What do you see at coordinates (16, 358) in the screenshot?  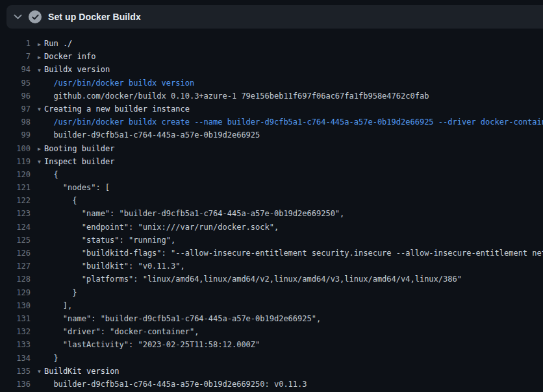 I see `line-number: 134` at bounding box center [16, 358].